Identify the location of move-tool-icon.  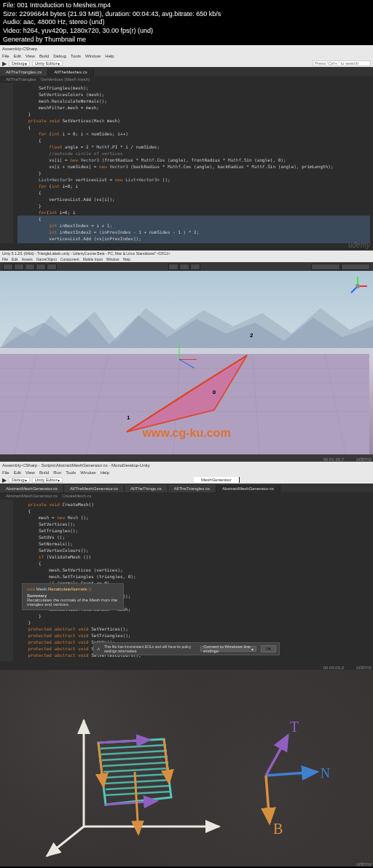
(19, 267).